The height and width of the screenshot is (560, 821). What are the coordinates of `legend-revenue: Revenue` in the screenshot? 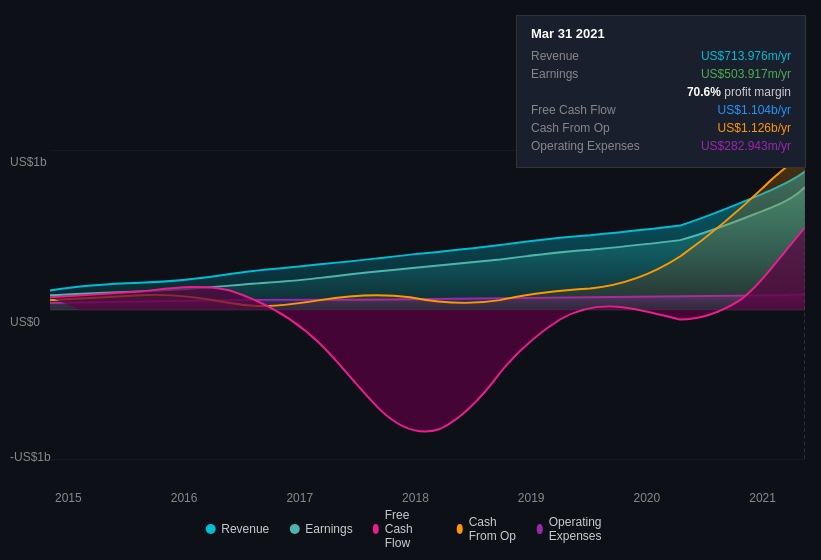 It's located at (237, 529).